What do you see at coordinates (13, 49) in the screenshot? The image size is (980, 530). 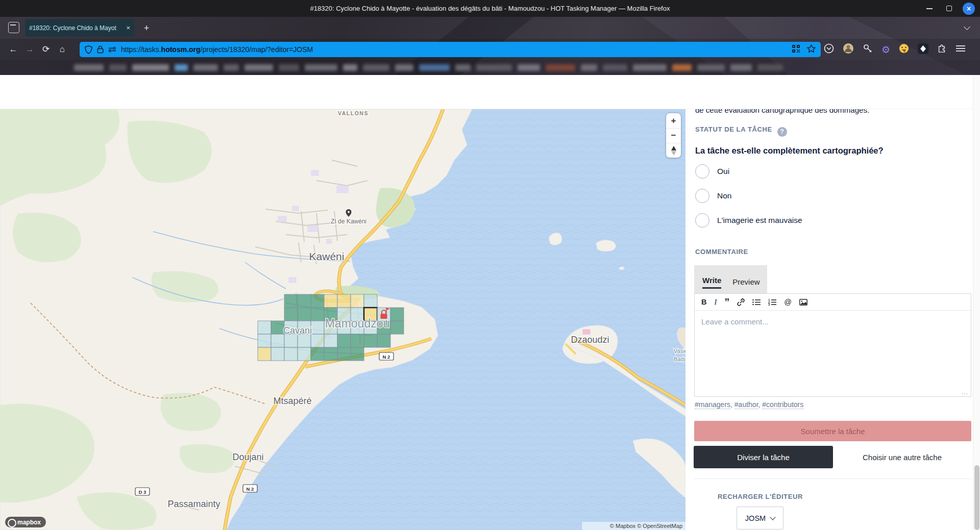 I see `back-button: ←` at bounding box center [13, 49].